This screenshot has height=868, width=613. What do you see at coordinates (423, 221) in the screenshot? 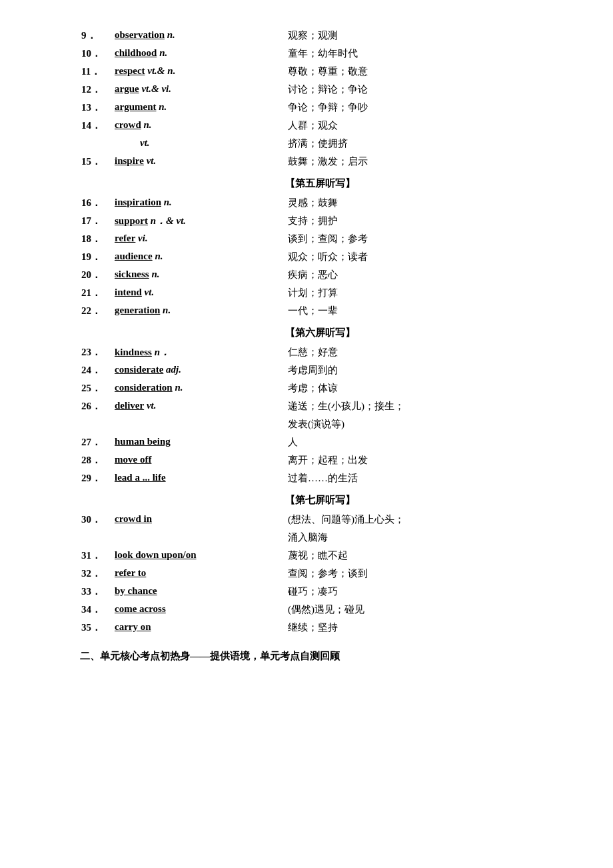
I see `entry-definition: 支持；拥护` at bounding box center [423, 221].